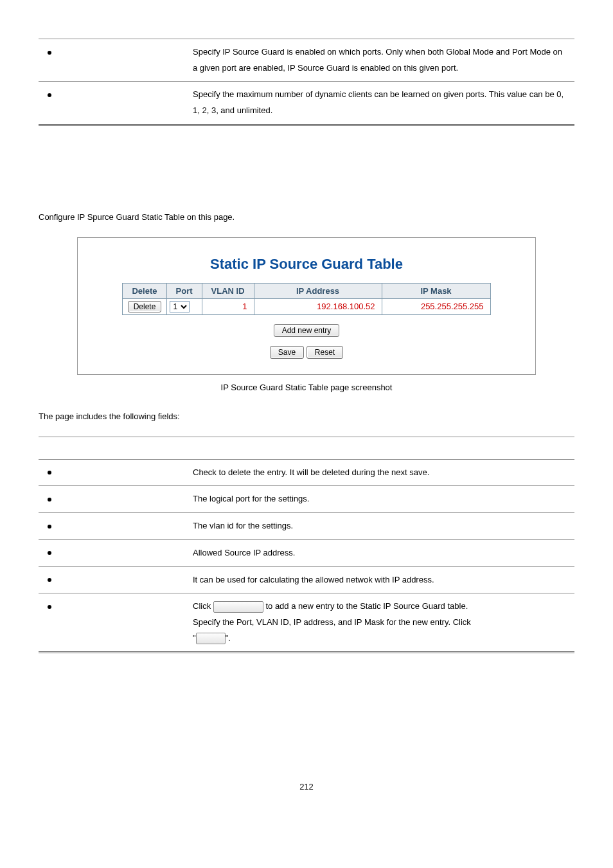 This screenshot has height=868, width=613. What do you see at coordinates (306, 299) in the screenshot?
I see `static-ip-guard-table: Delete Port VLAN ID IP Address IP Mask D…` at bounding box center [306, 299].